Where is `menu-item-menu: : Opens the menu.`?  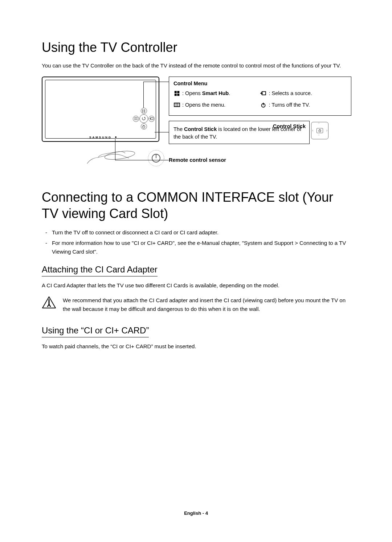
menu-item-menu: : Opens the menu. is located at coordinates (217, 105).